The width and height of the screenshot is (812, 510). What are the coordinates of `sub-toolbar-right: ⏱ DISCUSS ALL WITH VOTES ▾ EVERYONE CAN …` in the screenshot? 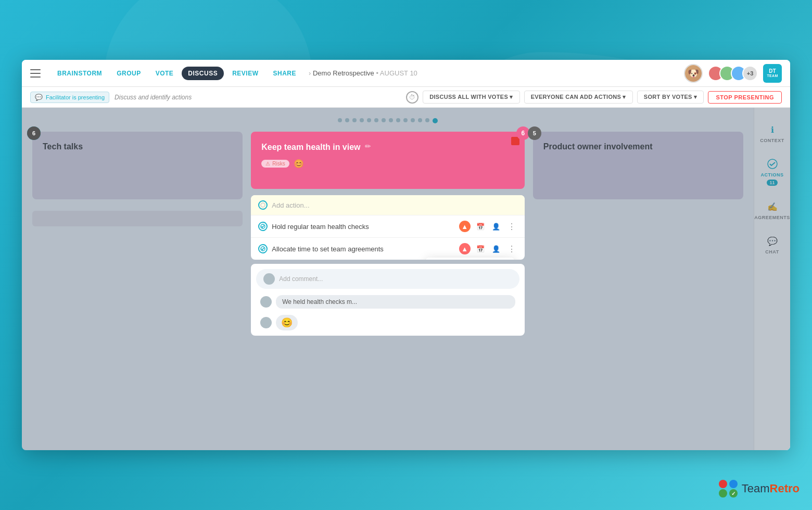 It's located at (594, 97).